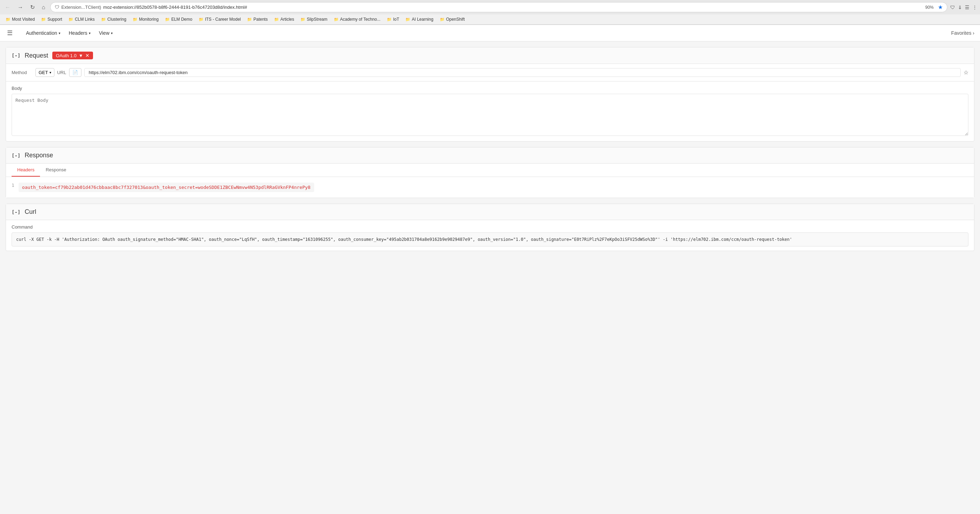 This screenshot has width=980, height=514. I want to click on bookmark-clm-links: 📁 CLM Links, so click(81, 19).